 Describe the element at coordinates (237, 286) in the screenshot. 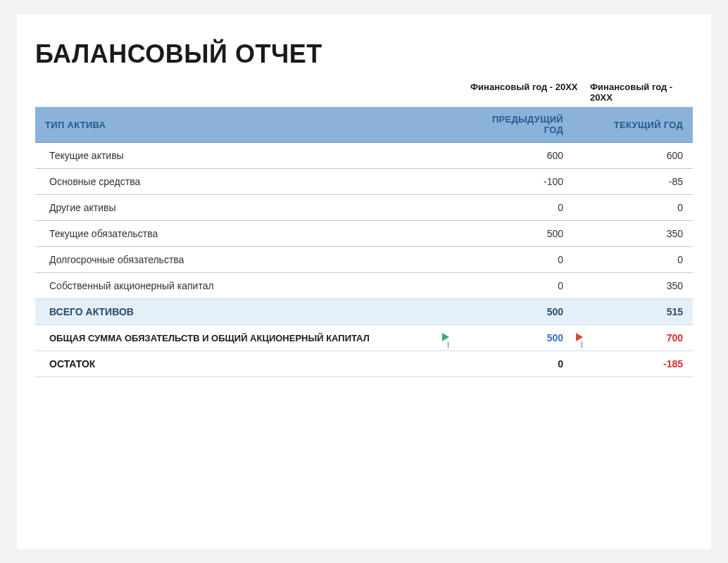

I see `row-label: Собственный акционерный капитал` at that location.